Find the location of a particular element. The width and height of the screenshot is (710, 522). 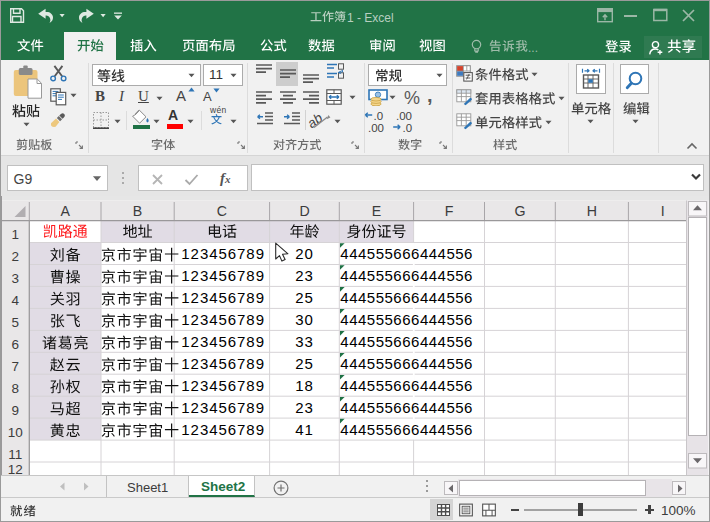

svg-text: I is located at coordinates (663, 211).